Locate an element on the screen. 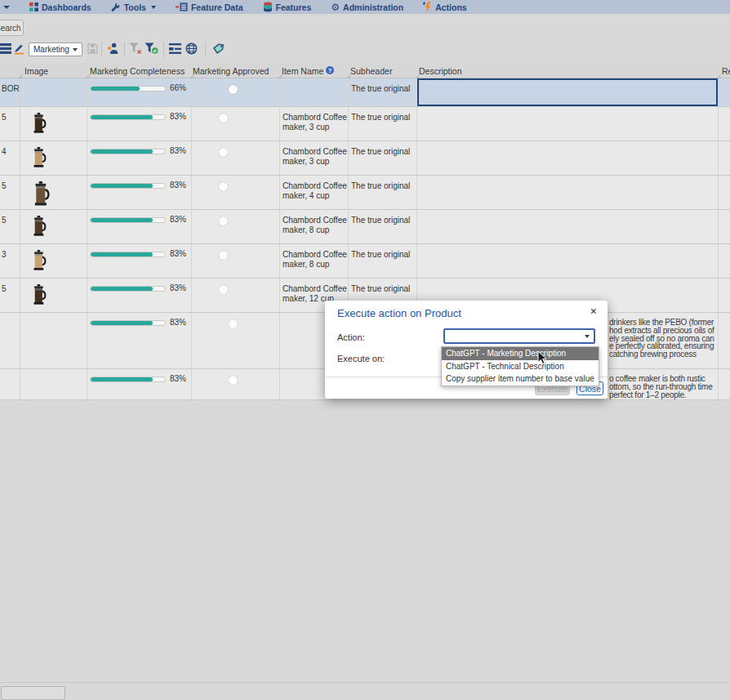 The height and width of the screenshot is (700, 730). col-header-image: Image is located at coordinates (36, 71).